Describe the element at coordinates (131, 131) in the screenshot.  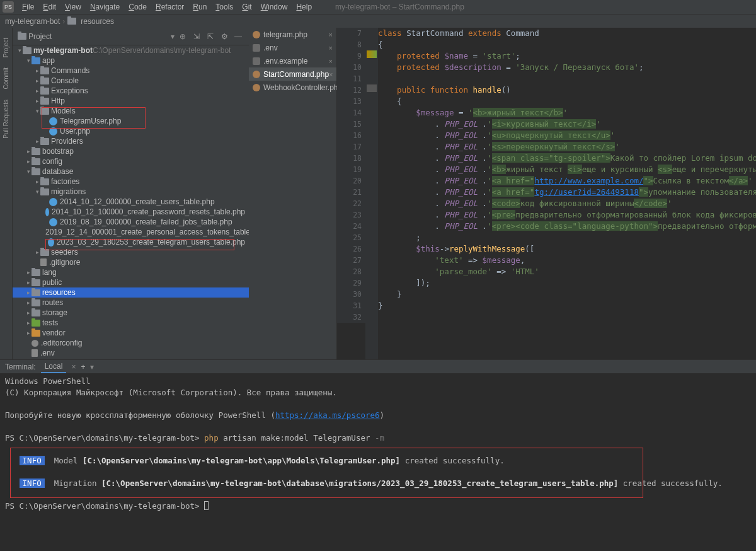
I see `tree-item: User.php` at that location.